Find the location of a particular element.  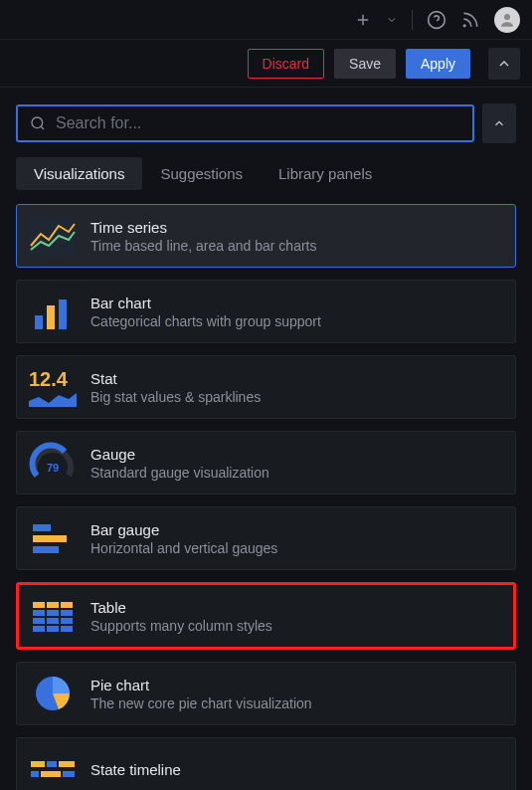

bar-chart-icon is located at coordinates (53, 311).